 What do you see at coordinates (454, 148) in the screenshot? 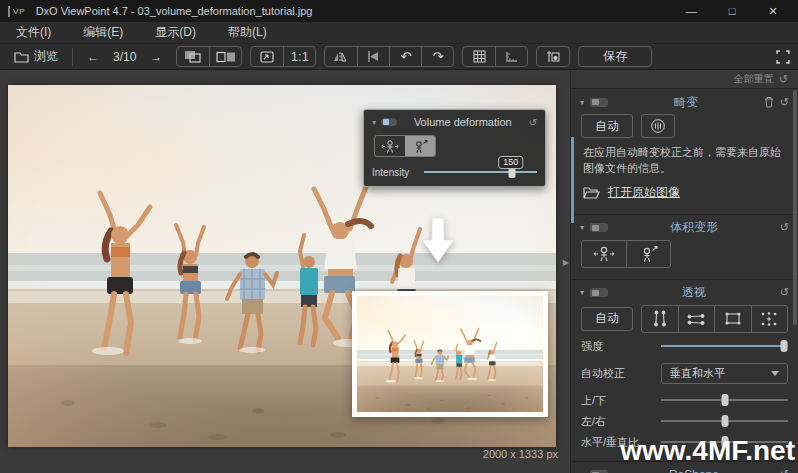
I see `volume-deformation-overlay-panel: ▾ Volume deformation ↺` at bounding box center [454, 148].